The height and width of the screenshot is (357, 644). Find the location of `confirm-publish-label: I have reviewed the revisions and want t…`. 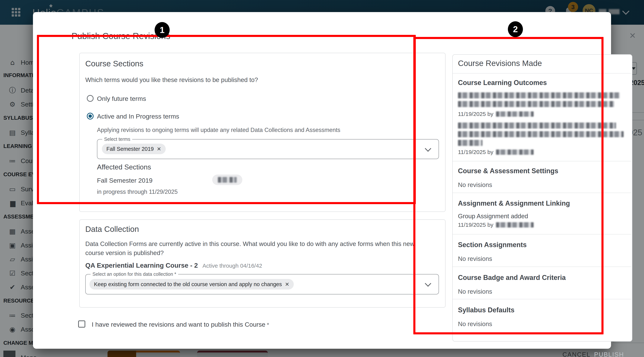

confirm-publish-label: I have reviewed the revisions and want t… is located at coordinates (180, 324).